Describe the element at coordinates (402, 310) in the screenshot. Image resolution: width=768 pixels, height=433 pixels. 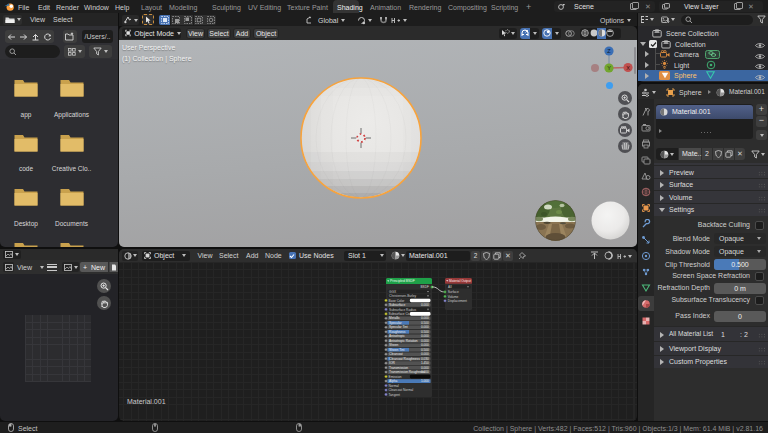
I see `svg-text: Subsurface Radius` at that location.